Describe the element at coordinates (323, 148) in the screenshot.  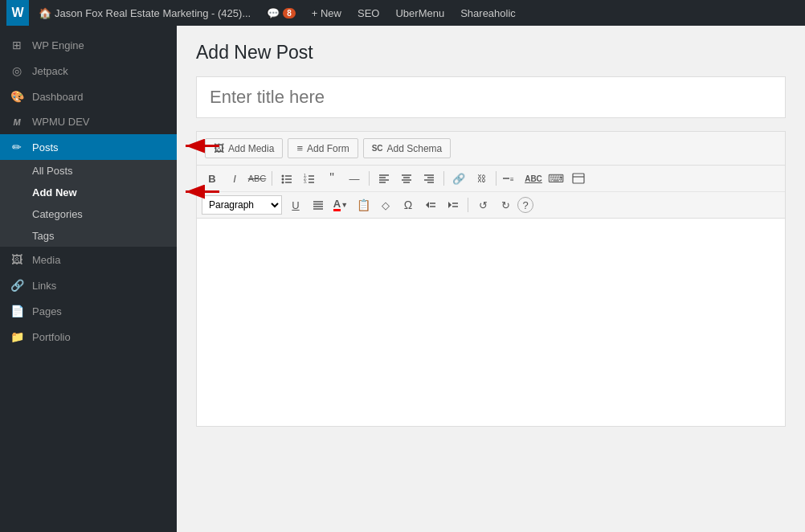
I see `add-form-button: ≡ Add Form` at that location.